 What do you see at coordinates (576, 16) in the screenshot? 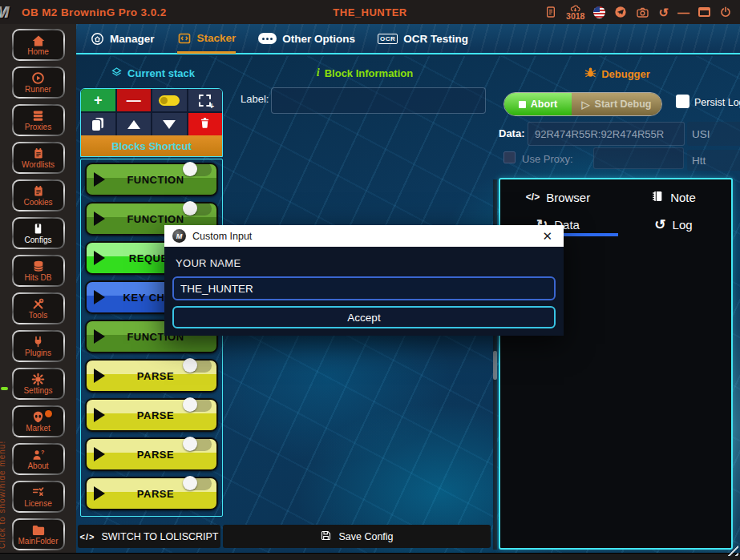
I see `downloads-count: 3018` at bounding box center [576, 16].